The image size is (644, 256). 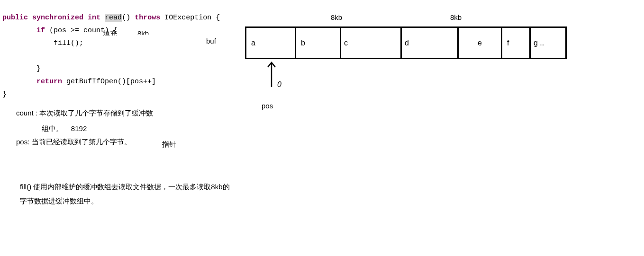 What do you see at coordinates (126, 18) in the screenshot?
I see `paren: ()` at bounding box center [126, 18].